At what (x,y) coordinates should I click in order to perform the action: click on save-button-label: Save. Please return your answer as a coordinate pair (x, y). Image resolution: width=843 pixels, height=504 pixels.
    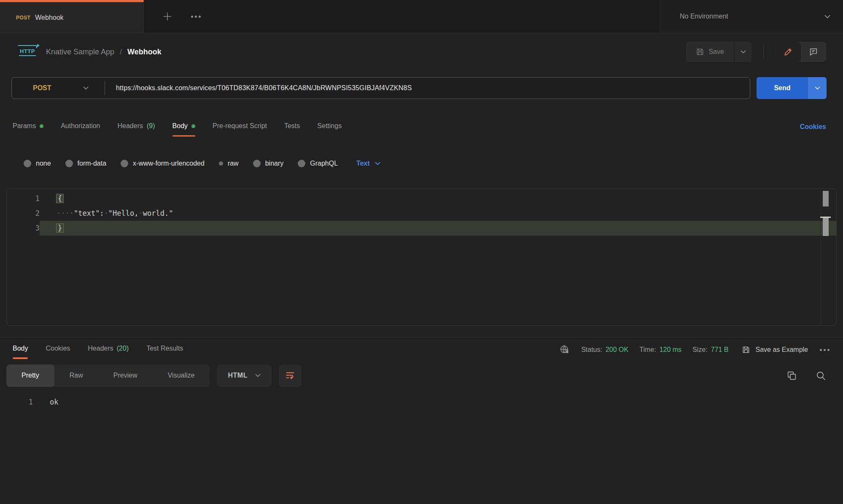
    Looking at the image, I should click on (716, 52).